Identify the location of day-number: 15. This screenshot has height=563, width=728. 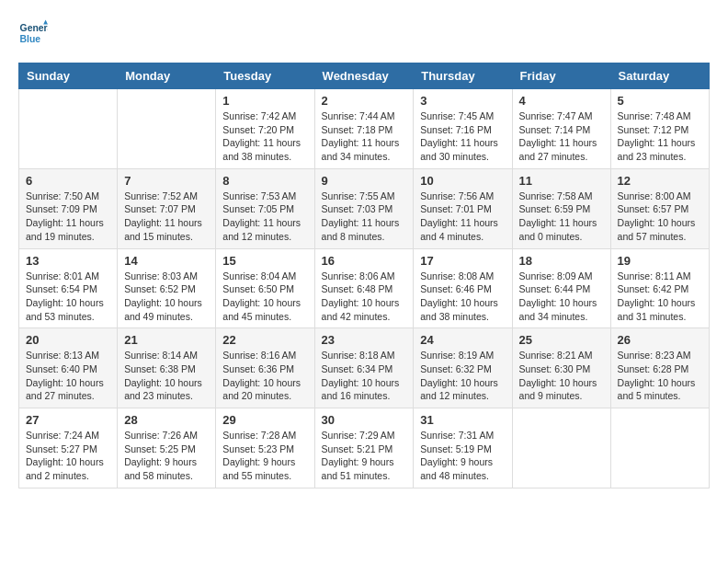
(265, 261).